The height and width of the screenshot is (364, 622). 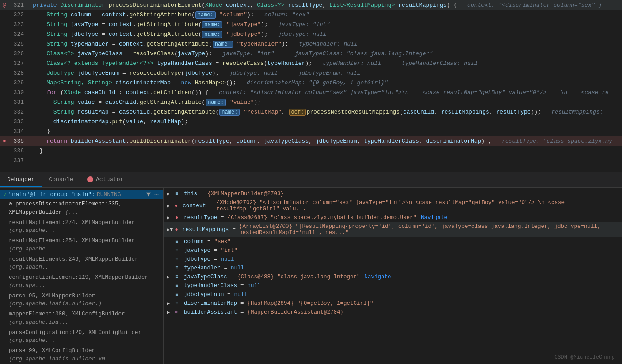 I want to click on var-jdbctype: ≡ jdbcType = null, so click(x=393, y=259).